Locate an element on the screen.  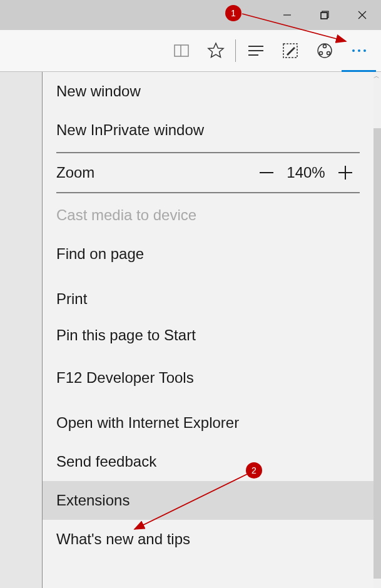
scrollbar: ︿ is located at coordinates (377, 330).